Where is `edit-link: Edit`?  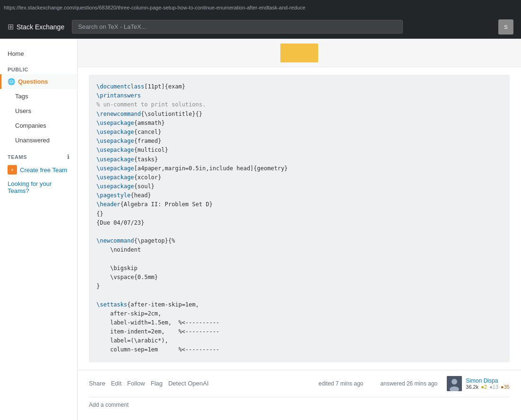
edit-link: Edit is located at coordinates (116, 383).